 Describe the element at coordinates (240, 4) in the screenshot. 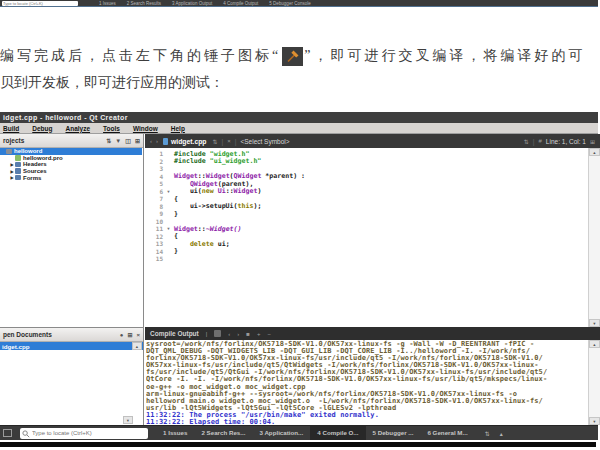

I see `top-output-tab: 4 Compile Output` at that location.